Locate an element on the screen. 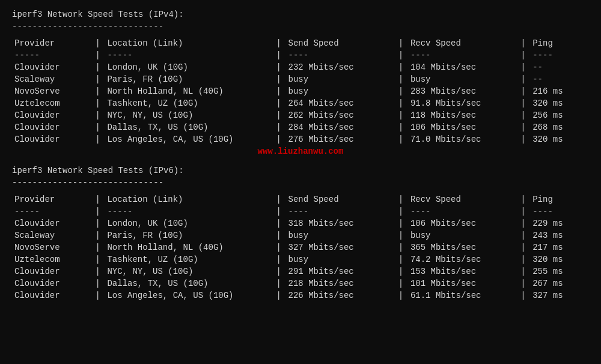 This screenshot has width=601, height=364. header-sep2: | is located at coordinates (280, 43).